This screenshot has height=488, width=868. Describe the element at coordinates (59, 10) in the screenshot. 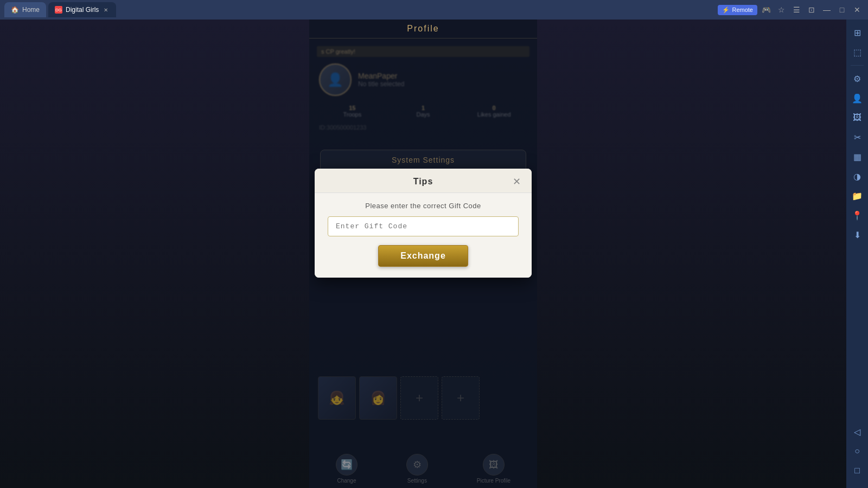

I see `digital-girls-favicon: DG` at that location.